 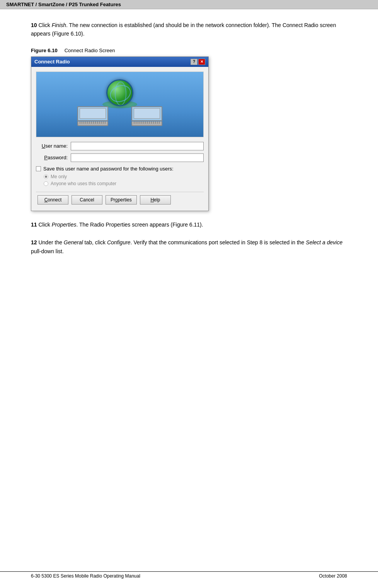 What do you see at coordinates (147, 123) in the screenshot?
I see `laptop-right-keyboard` at bounding box center [147, 123].